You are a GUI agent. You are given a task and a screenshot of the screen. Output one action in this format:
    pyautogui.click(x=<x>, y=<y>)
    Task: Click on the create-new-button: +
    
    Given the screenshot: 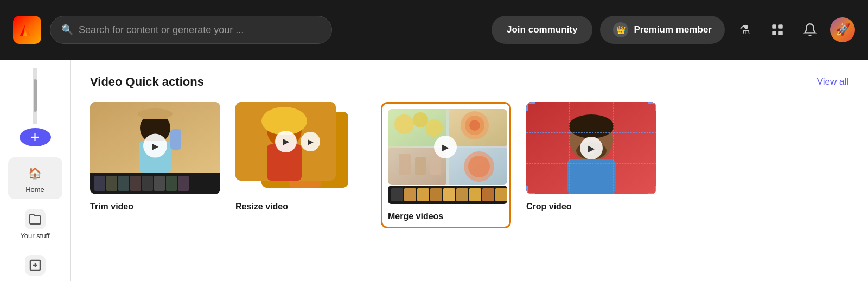 What is the action you would take?
    pyautogui.click(x=35, y=137)
    